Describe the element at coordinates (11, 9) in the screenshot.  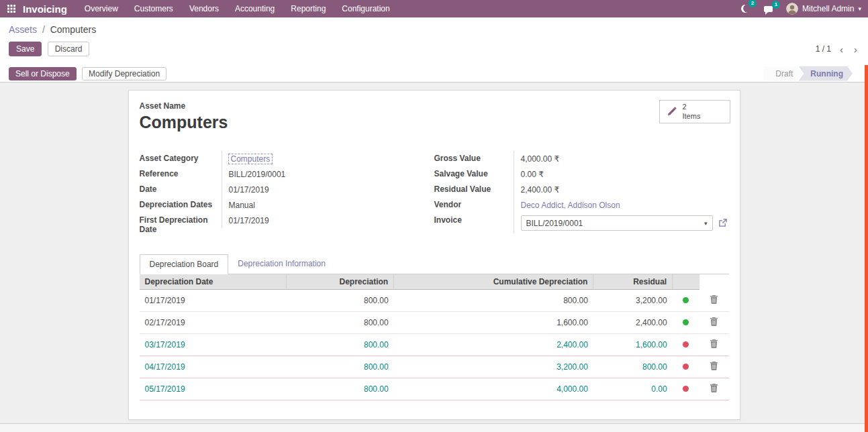
I see `apps-grid-icon` at that location.